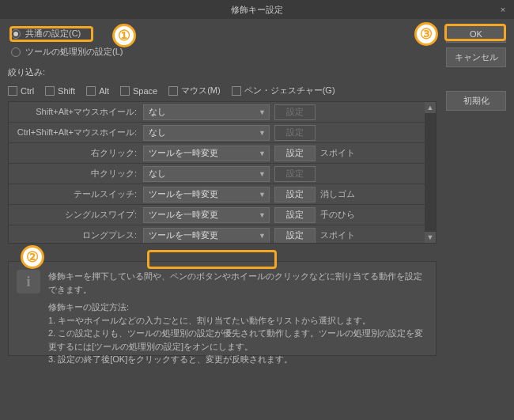 This screenshot has width=514, height=420. Describe the element at coordinates (238, 321) in the screenshot. I see `info-step1: 1. キーやホイールなどの入力ごとに、割り当てたい動作をリストから選択します。` at that location.